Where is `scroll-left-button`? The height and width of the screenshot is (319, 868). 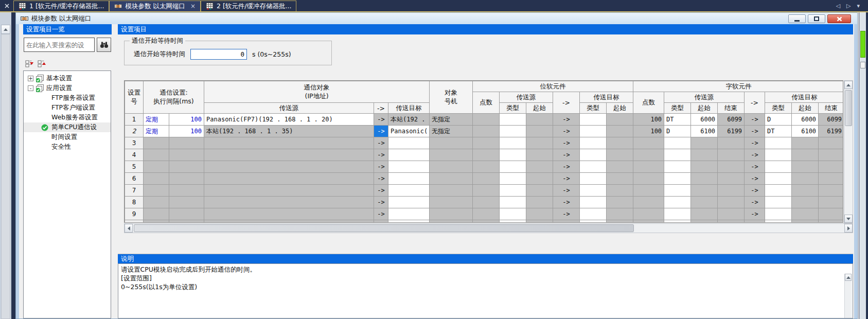
scroll-left-button is located at coordinates (129, 228).